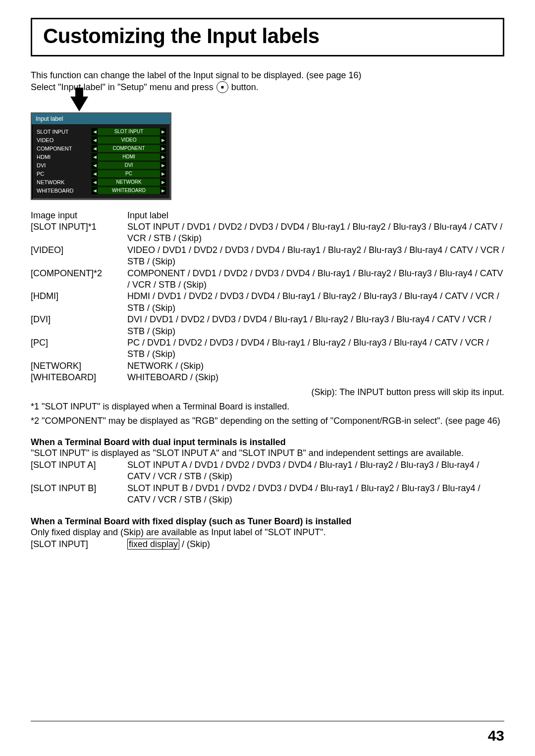  Describe the element at coordinates (496, 736) in the screenshot. I see `page-number: 43` at that location.